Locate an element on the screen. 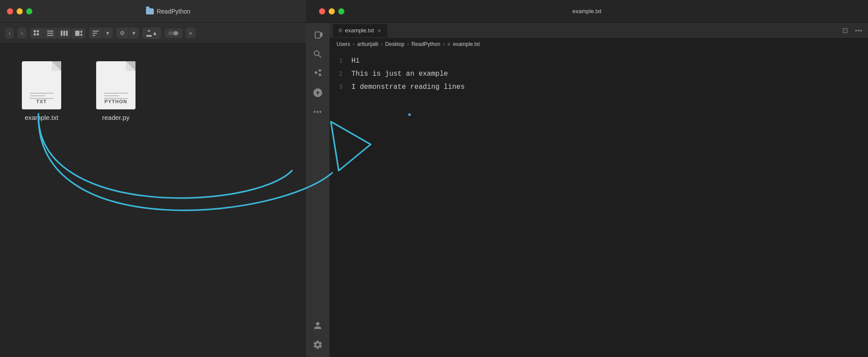 This screenshot has width=868, height=357. explorer-icon is located at coordinates (318, 35).